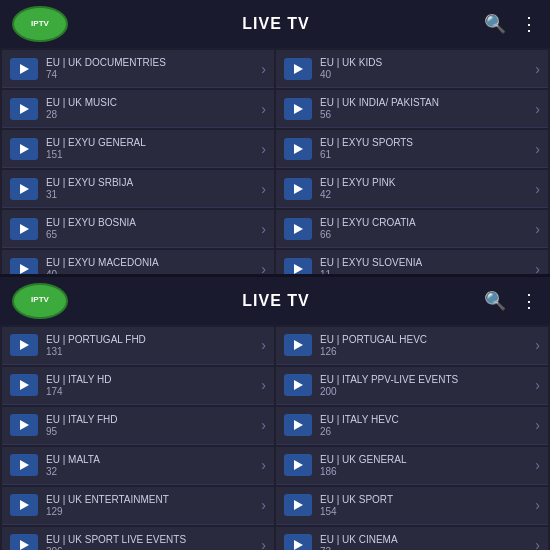  What do you see at coordinates (150, 143) in the screenshot?
I see `channel-name: EU | EXYU GENERAL` at bounding box center [150, 143].